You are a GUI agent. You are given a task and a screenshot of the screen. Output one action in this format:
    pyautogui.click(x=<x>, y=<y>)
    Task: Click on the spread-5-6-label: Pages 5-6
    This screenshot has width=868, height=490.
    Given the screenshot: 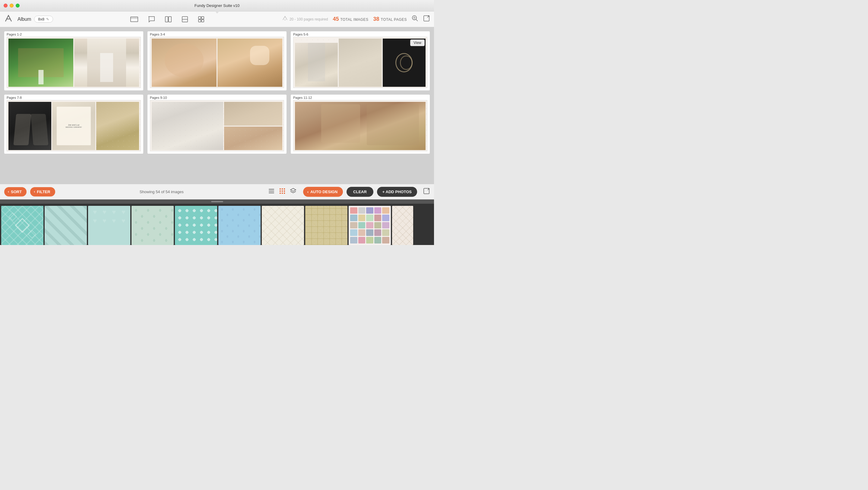 What is the action you would take?
    pyautogui.click(x=360, y=34)
    